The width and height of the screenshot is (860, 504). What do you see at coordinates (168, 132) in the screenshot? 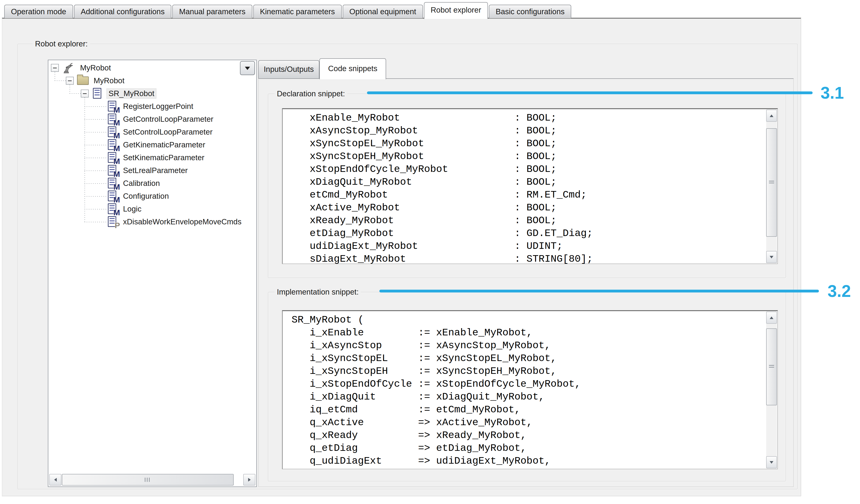
I see `tree-item-label: SetControlLoopParameter` at bounding box center [168, 132].